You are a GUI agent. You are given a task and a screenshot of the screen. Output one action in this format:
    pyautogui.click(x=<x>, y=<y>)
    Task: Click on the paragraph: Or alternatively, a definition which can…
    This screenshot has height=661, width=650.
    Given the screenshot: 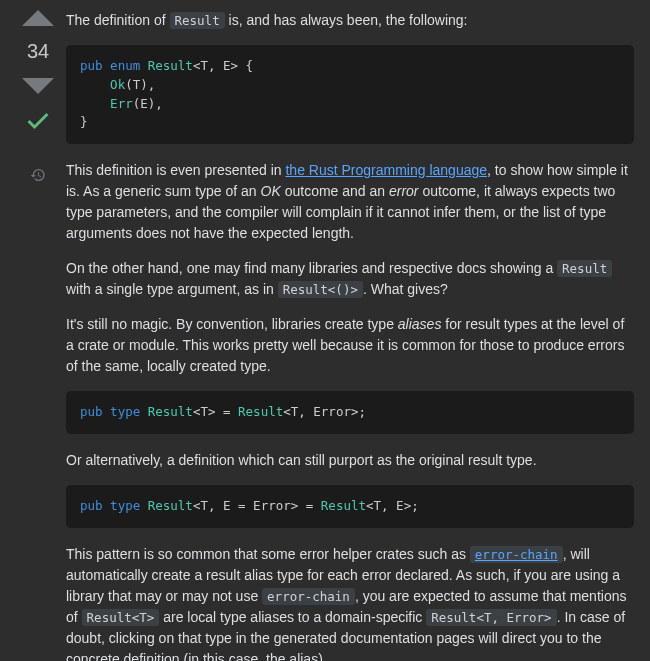 What is the action you would take?
    pyautogui.click(x=350, y=460)
    